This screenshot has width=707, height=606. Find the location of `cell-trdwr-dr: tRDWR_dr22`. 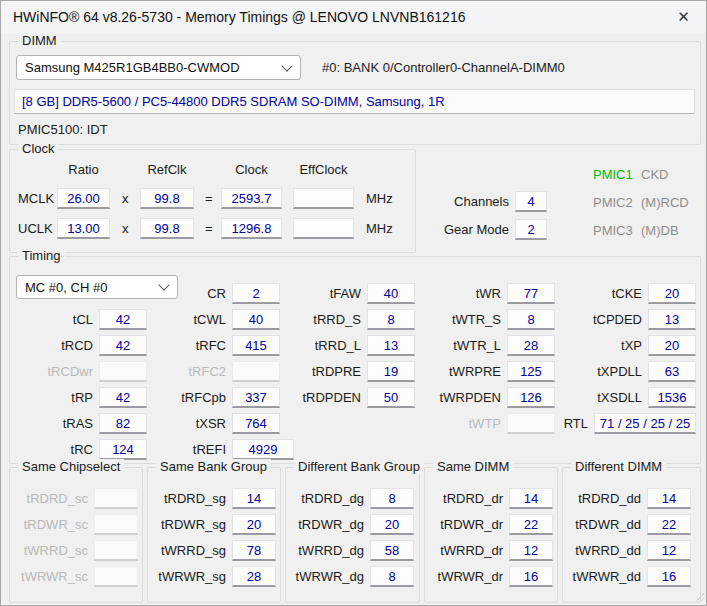

cell-trdwr-dr: tRDWR_dr22 is located at coordinates (492, 524).